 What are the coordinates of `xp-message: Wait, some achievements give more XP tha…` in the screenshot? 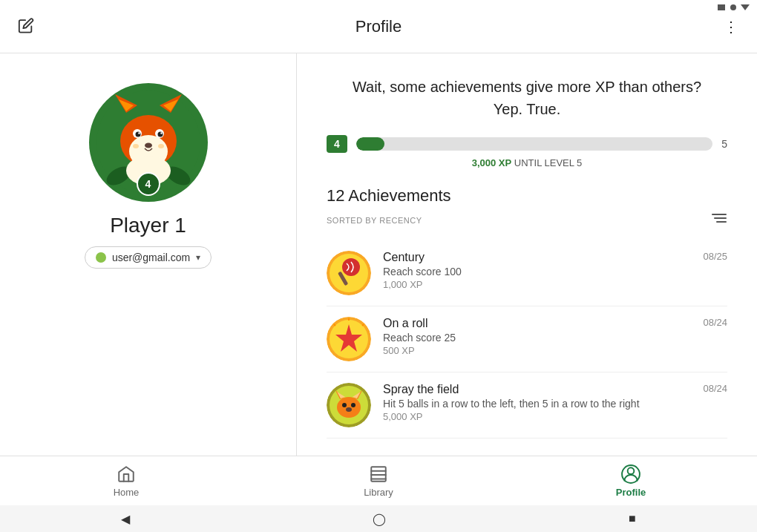 It's located at (527, 98).